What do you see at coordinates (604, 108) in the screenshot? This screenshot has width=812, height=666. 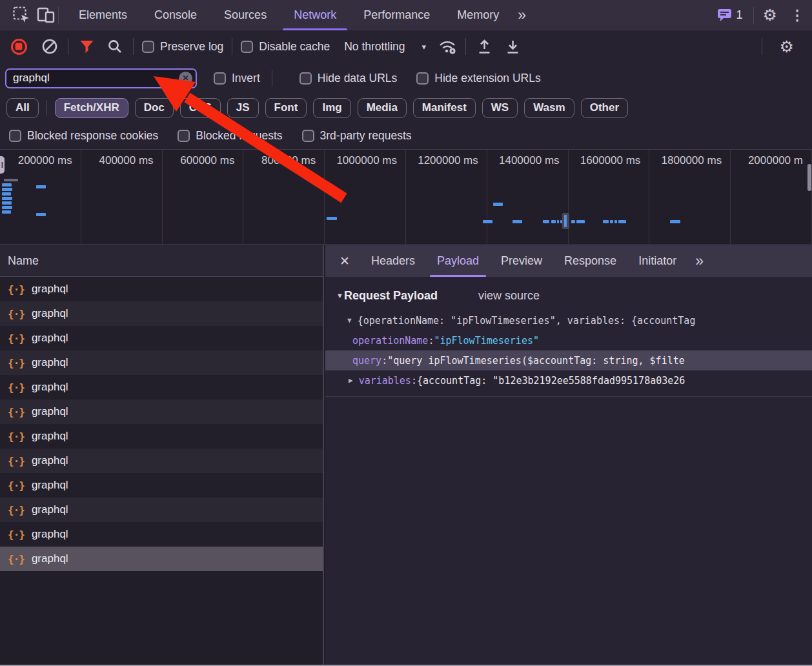 I see `filter-chip-other: Other` at bounding box center [604, 108].